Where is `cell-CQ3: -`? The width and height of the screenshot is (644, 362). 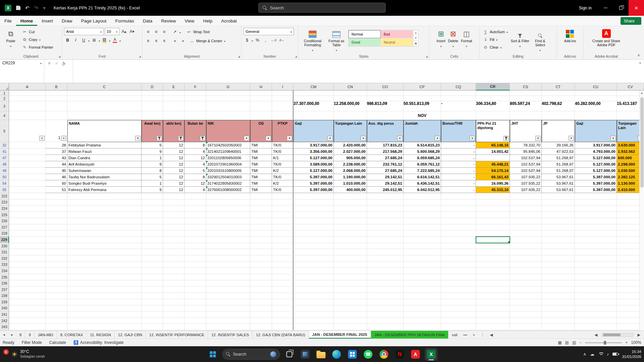
cell-CQ3: - is located at coordinates (459, 106).